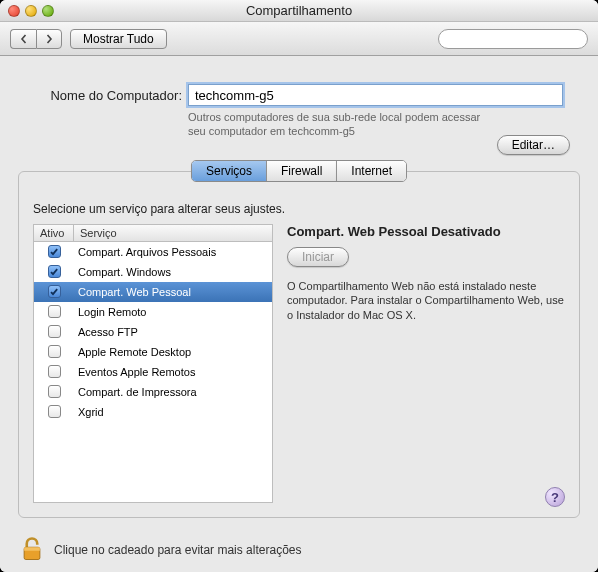  Describe the element at coordinates (153, 234) in the screenshot. I see `list-header: Ativo Serviço` at that location.